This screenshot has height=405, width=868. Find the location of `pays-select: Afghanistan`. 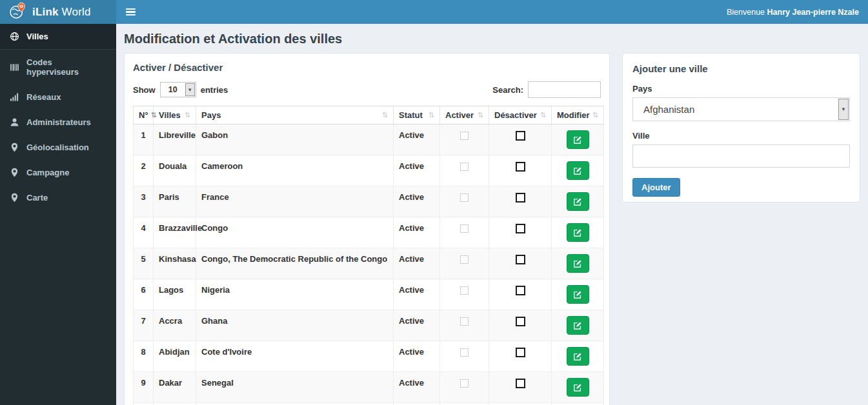

pays-select: Afghanistan is located at coordinates (741, 110).